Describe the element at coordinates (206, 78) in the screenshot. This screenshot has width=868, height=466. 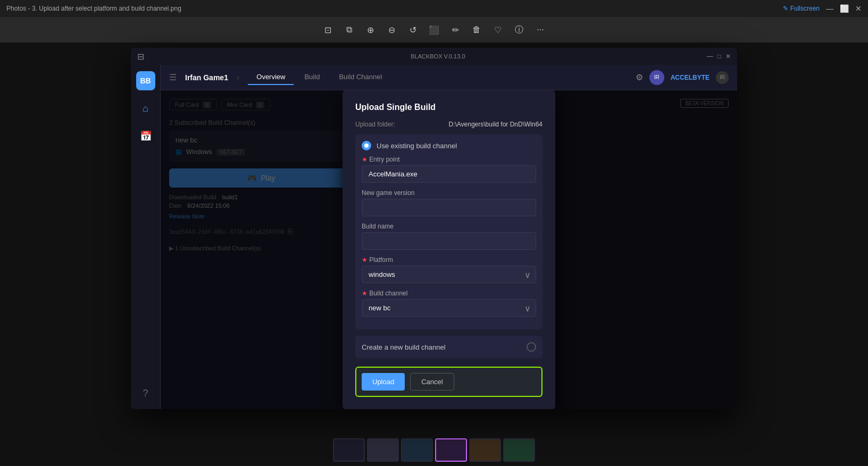
I see `game-name: Irfan Game1` at that location.